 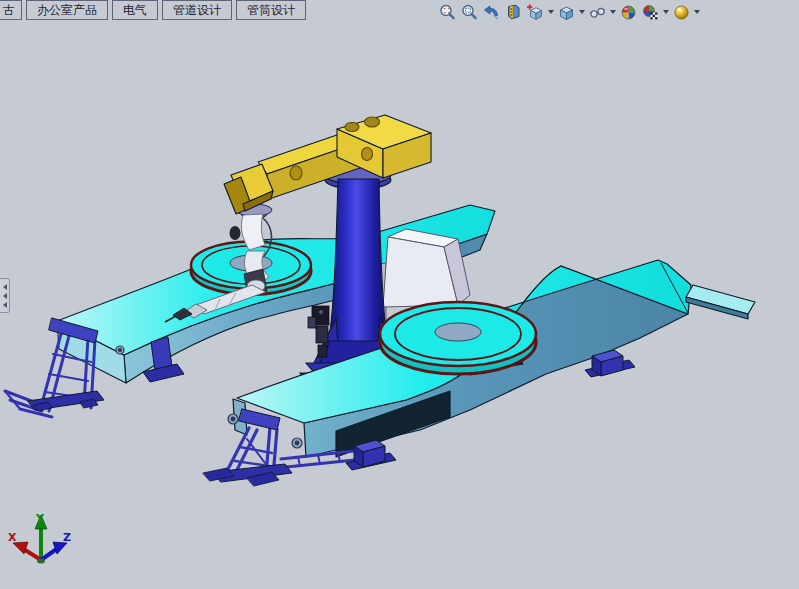 What do you see at coordinates (40, 538) in the screenshot?
I see `orientation-triad: X Y Z` at bounding box center [40, 538].